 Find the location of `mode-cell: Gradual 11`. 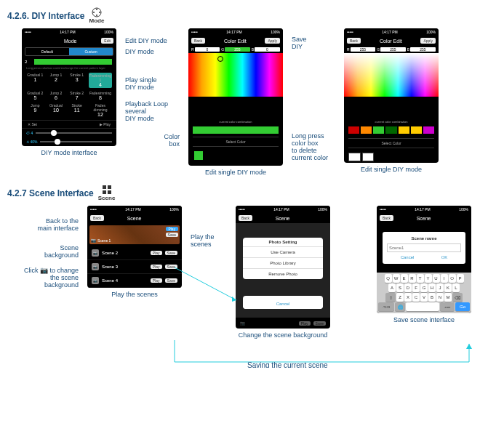

mode-cell: Gradual 11 is located at coordinates (35, 80).